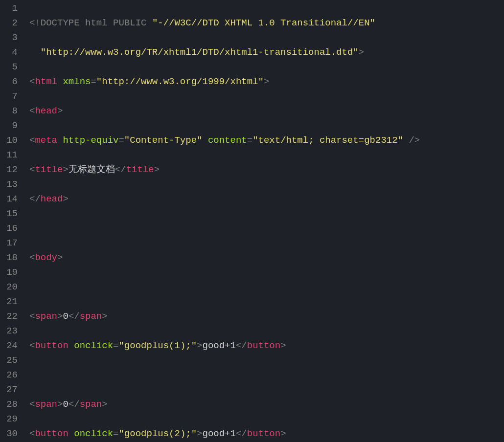  Describe the element at coordinates (9, 390) in the screenshot. I see `line-number: 27` at that location.